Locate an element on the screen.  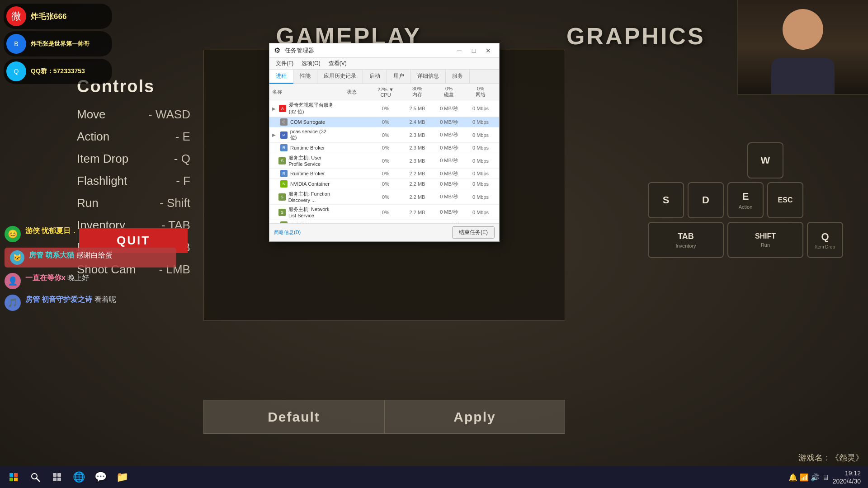
chat-item-3: 👤 一直在等你x 晚上好 is located at coordinates (95, 281).